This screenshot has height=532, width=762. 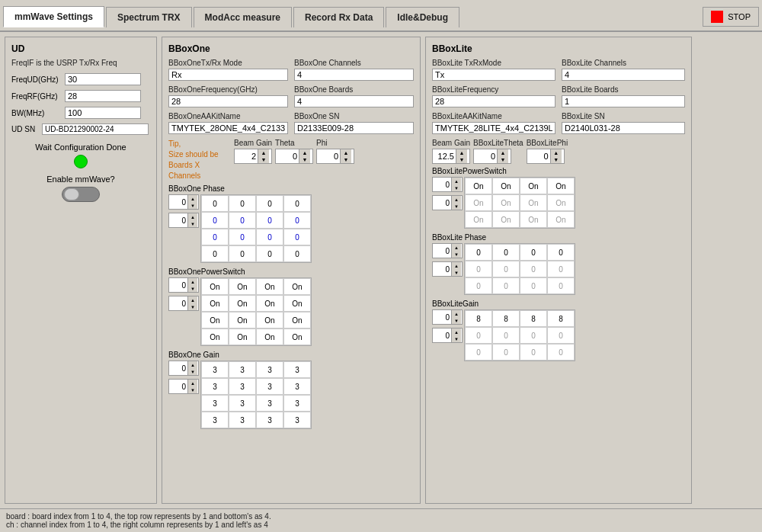 What do you see at coordinates (246, 156) in the screenshot?
I see `beam-gain-input` at bounding box center [246, 156].